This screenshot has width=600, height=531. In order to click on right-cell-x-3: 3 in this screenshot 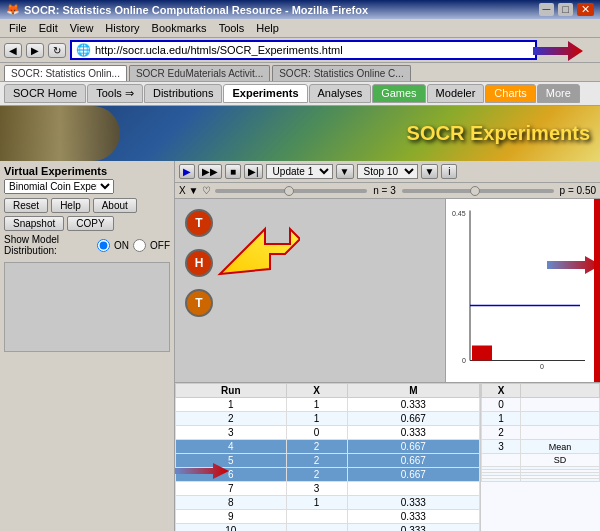, I will do `click(502, 447)`.